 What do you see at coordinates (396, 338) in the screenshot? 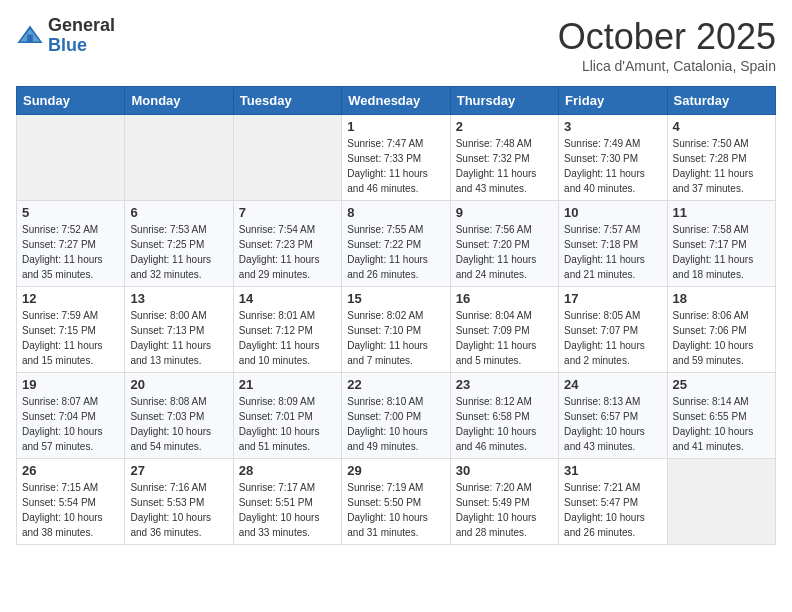
I see `day-info: Sunrise: 8:02 AMSunset: 7:10 PMDaylight:…` at bounding box center [396, 338].